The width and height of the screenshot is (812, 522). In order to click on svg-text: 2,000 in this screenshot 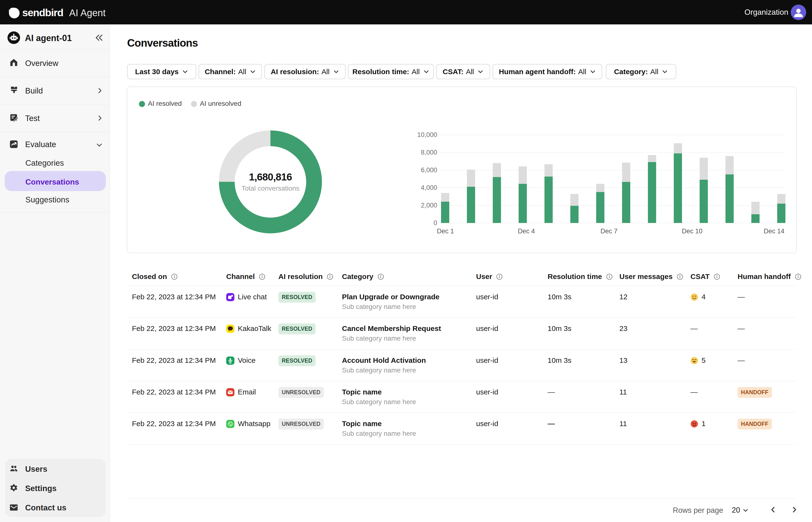, I will do `click(429, 205)`.